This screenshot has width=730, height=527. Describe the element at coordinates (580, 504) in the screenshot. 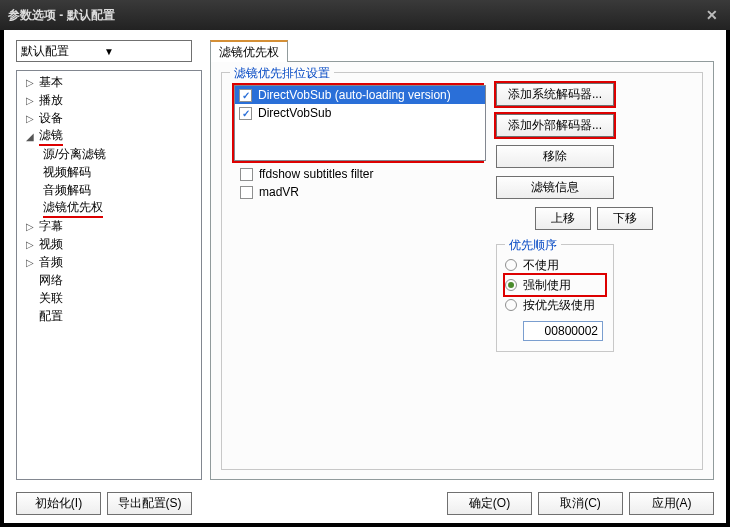

I see `cancel-button: 取消(C)` at that location.